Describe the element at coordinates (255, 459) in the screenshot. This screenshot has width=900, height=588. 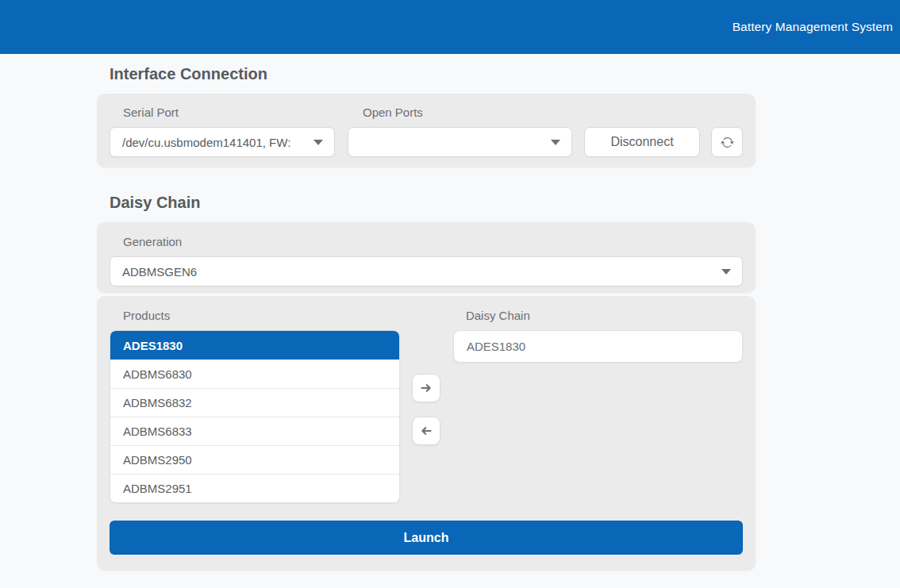
I see `product-item-adbms2950: ADBMS2950` at that location.